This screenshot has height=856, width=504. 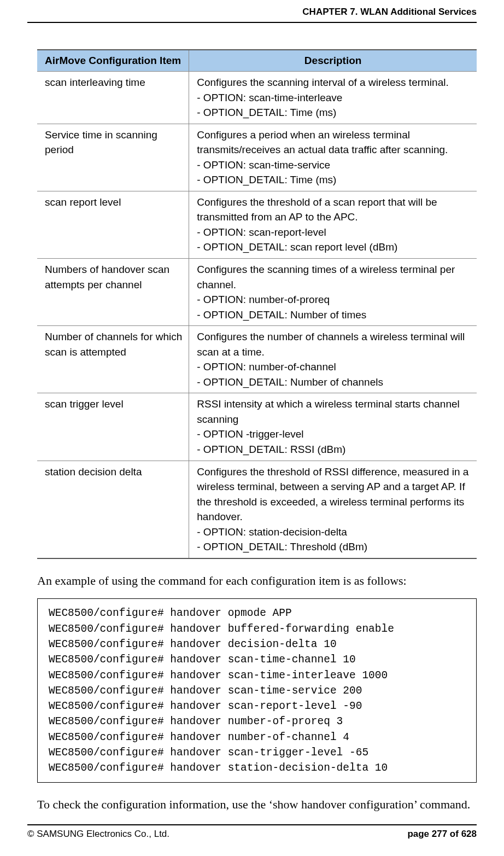 What do you see at coordinates (389, 12) in the screenshot?
I see `chapter-title: CHAPTER 7. WLAN Additional Services` at bounding box center [389, 12].